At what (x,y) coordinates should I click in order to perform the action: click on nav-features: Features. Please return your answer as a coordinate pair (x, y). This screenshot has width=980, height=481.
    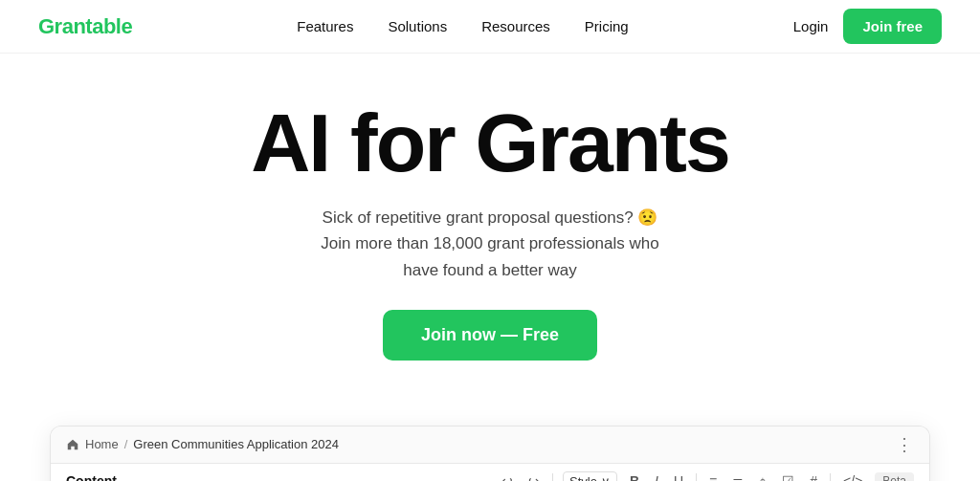
    Looking at the image, I should click on (325, 27).